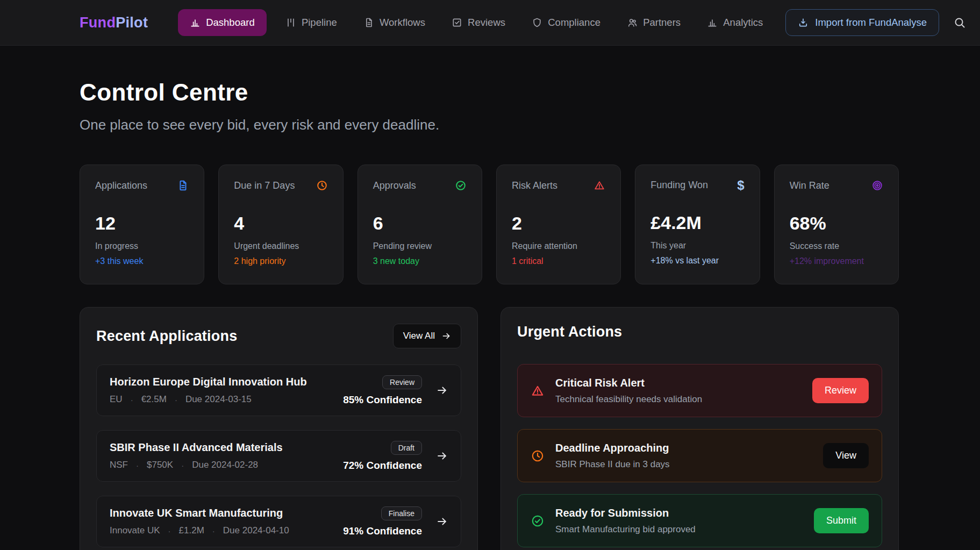 The height and width of the screenshot is (550, 980). Describe the element at coordinates (420, 261) in the screenshot. I see `stat-delta: 3 new today` at that location.